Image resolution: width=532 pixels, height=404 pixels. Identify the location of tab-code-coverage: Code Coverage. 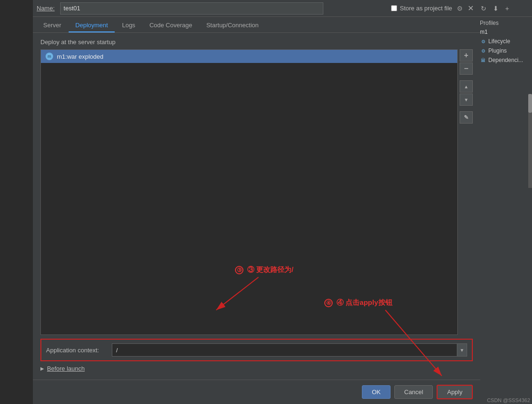
(171, 25).